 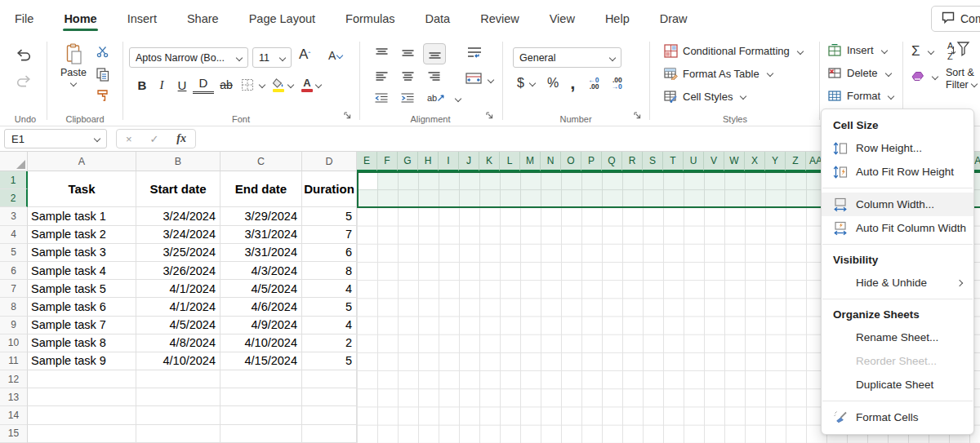 I want to click on column-header-H: H, so click(x=428, y=162).